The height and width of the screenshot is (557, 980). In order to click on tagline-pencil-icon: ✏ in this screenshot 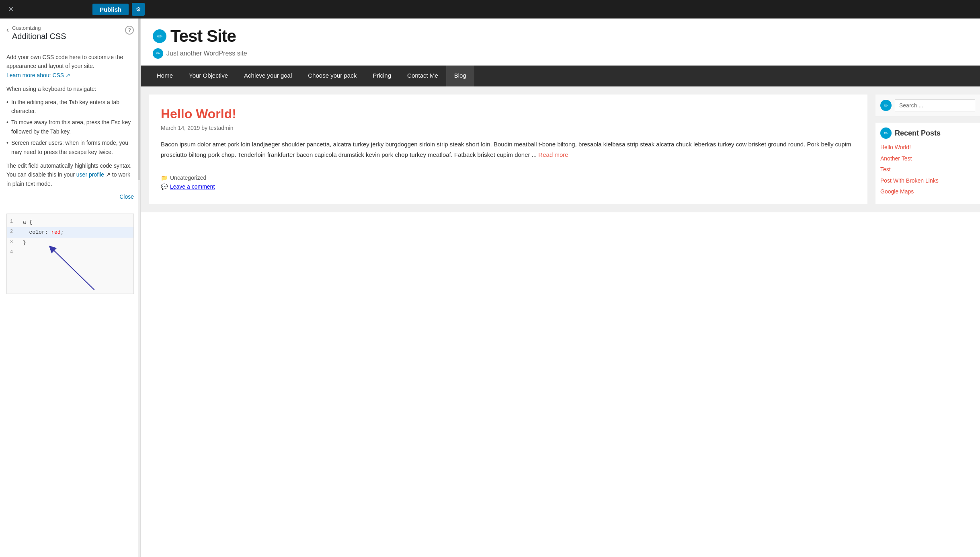, I will do `click(158, 53)`.